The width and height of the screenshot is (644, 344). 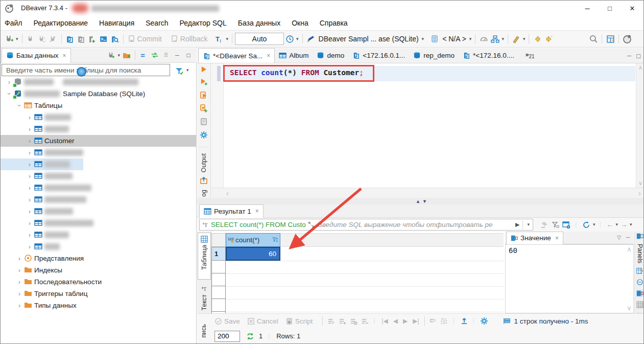 What do you see at coordinates (290, 39) in the screenshot?
I see `transaction-log-icon` at bounding box center [290, 39].